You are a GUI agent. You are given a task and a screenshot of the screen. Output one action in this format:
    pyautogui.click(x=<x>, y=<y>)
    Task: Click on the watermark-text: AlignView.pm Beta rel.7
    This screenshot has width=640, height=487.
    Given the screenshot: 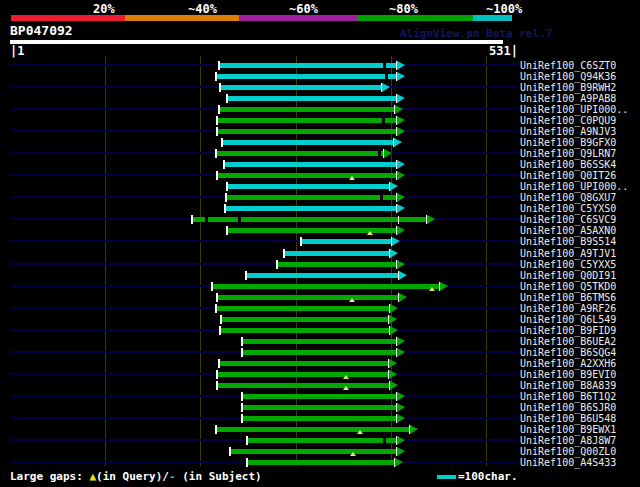 What is the action you would take?
    pyautogui.click(x=476, y=34)
    